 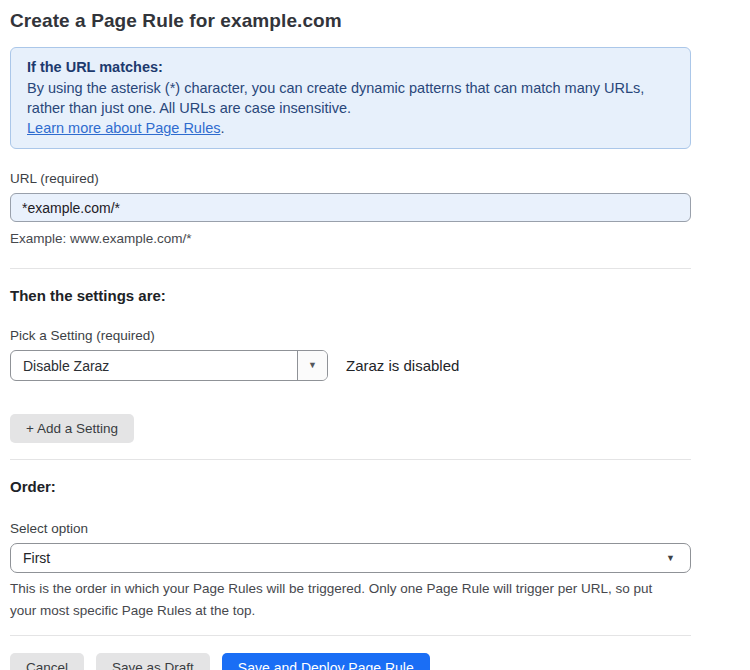 I want to click on info-box-link-line: Learn more about Page Rules., so click(x=350, y=128).